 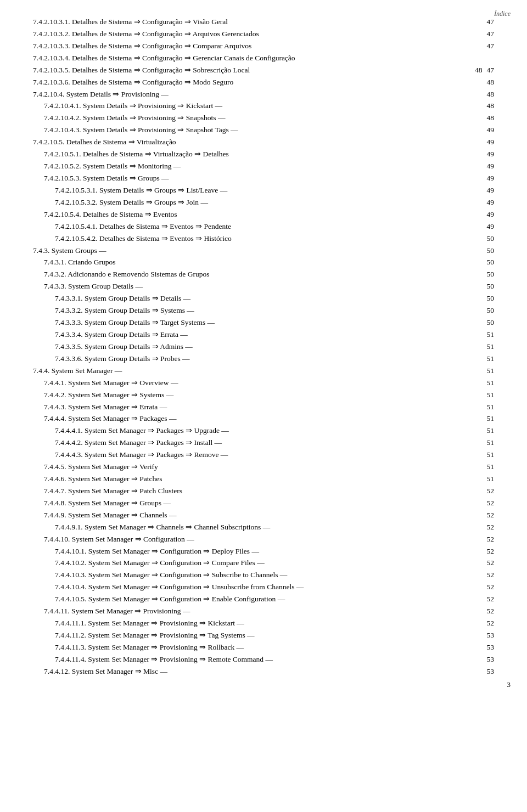 I want to click on toc-line: 7.4.4.10. System Set Manager ⇒ Configura…, so click(x=264, y=540).